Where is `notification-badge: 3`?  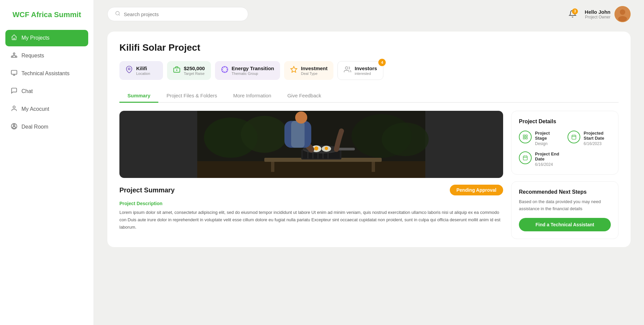
notification-badge: 3 is located at coordinates (575, 11).